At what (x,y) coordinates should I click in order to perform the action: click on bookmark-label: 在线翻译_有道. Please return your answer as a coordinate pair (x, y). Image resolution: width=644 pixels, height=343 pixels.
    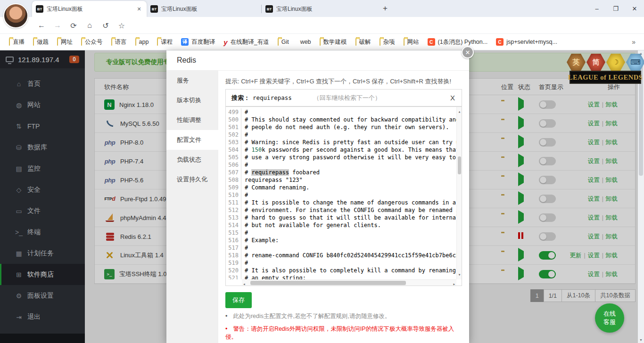
    Looking at the image, I should click on (250, 42).